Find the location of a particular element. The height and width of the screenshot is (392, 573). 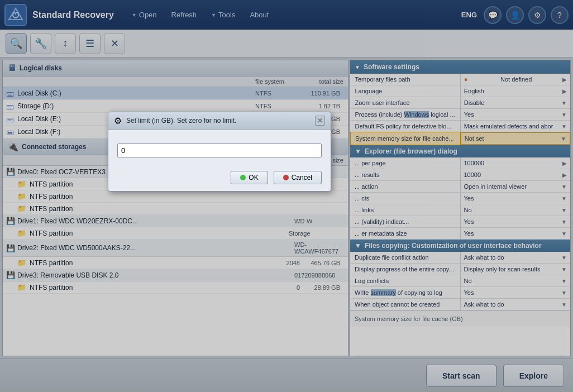

dialog-body is located at coordinates (219, 149).